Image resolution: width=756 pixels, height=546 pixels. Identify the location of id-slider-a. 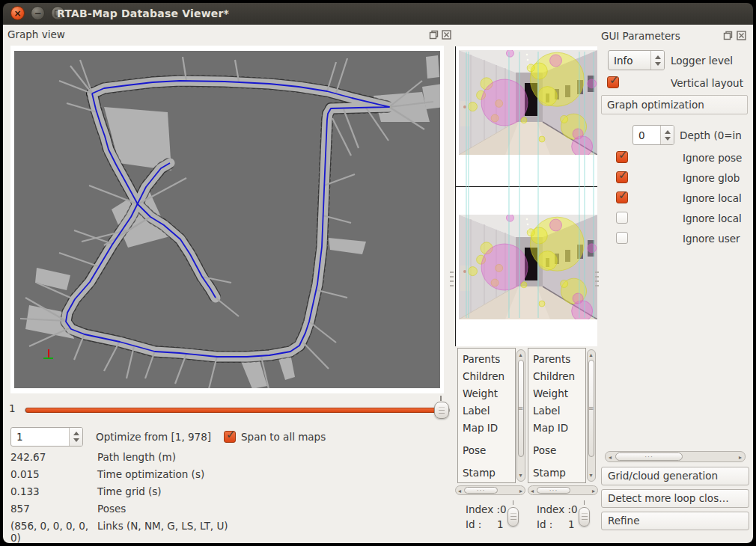
(513, 517).